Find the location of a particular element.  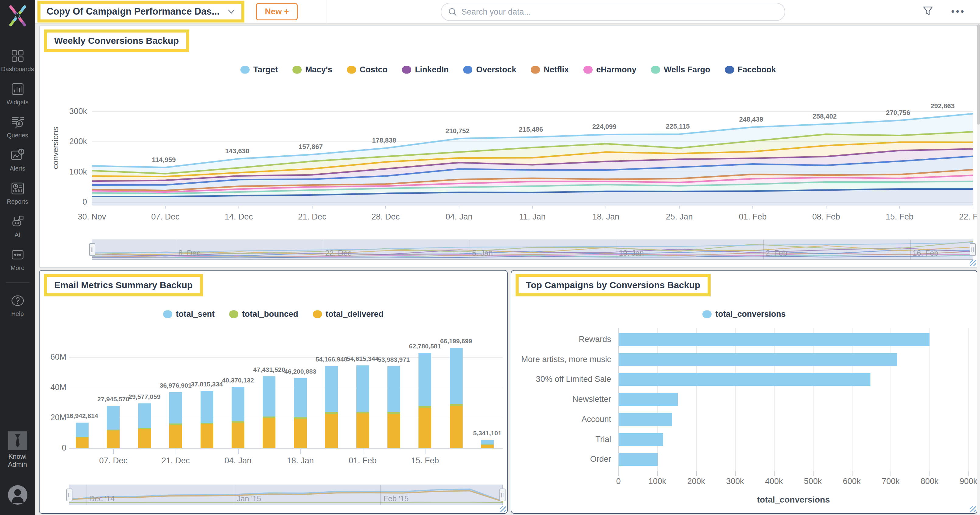

new-button: New + is located at coordinates (277, 12).